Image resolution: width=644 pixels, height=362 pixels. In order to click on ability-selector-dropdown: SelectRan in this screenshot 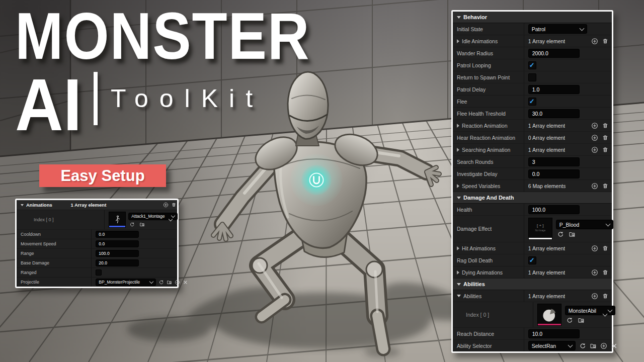, I will do `click(552, 346)`.